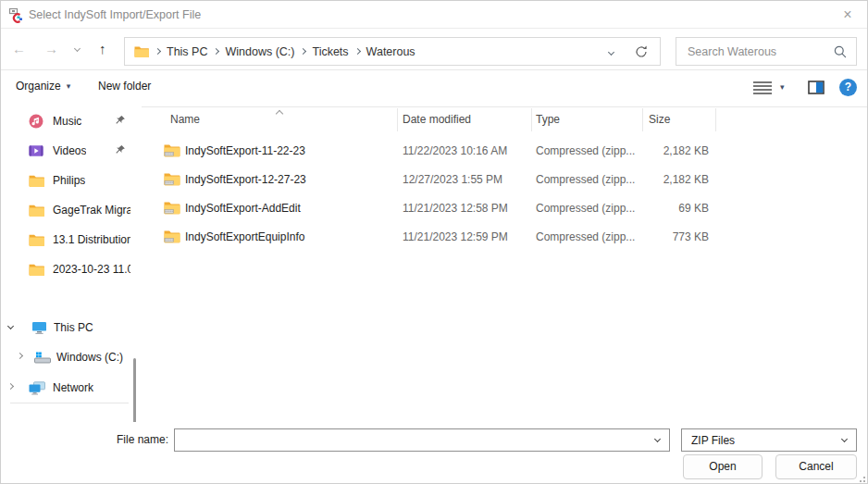 The height and width of the screenshot is (484, 868). What do you see at coordinates (43, 86) in the screenshot?
I see `organize-button: Organize ▾` at bounding box center [43, 86].